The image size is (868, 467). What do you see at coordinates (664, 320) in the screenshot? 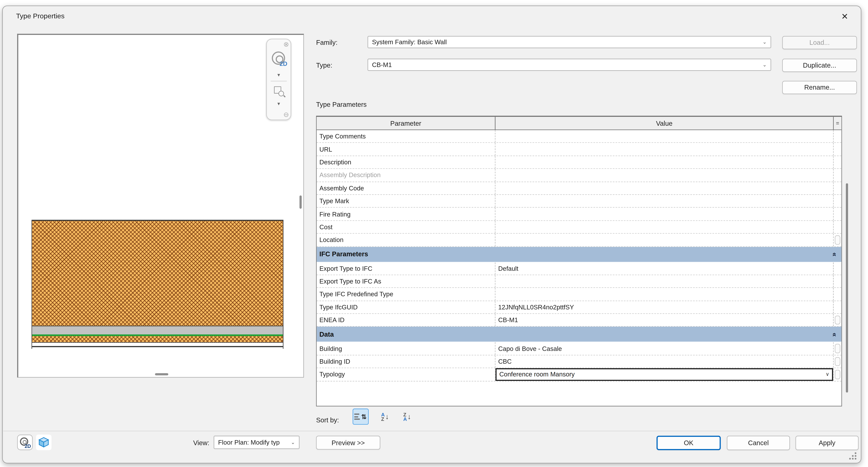
I see `parameter-value: CB-M1` at bounding box center [664, 320].